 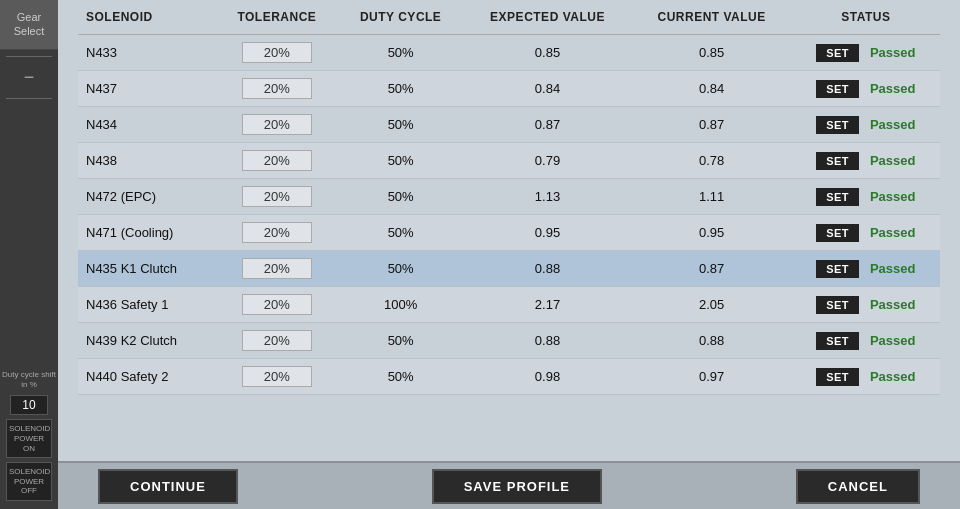 I want to click on save-profile-button: SAVE PROFILE, so click(x=517, y=486).